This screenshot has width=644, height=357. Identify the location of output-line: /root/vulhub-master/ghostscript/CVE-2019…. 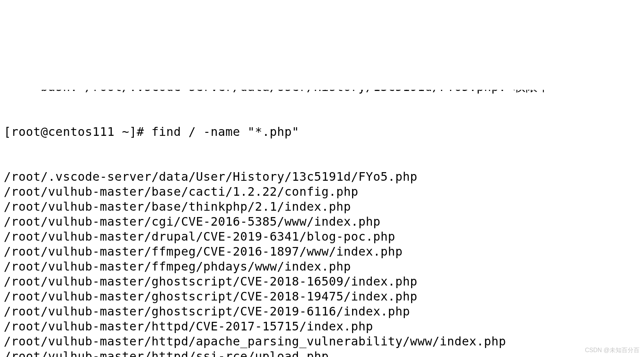
(322, 311).